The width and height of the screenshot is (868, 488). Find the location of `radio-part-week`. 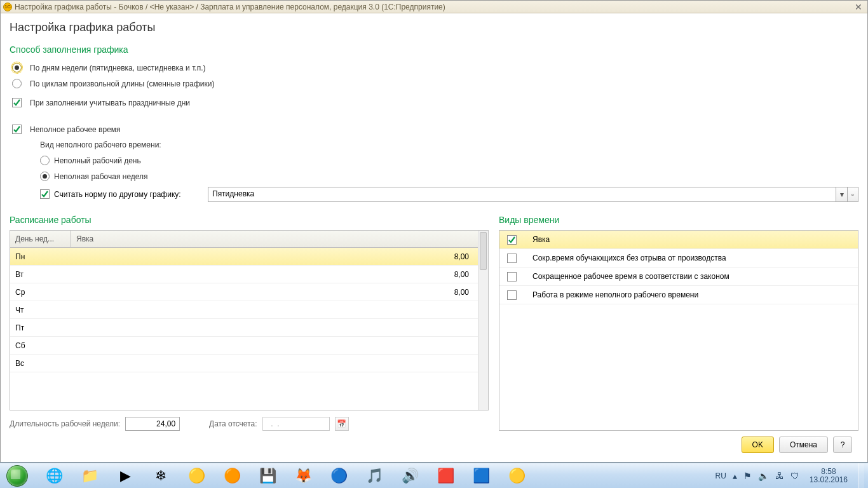

radio-part-week is located at coordinates (44, 177).